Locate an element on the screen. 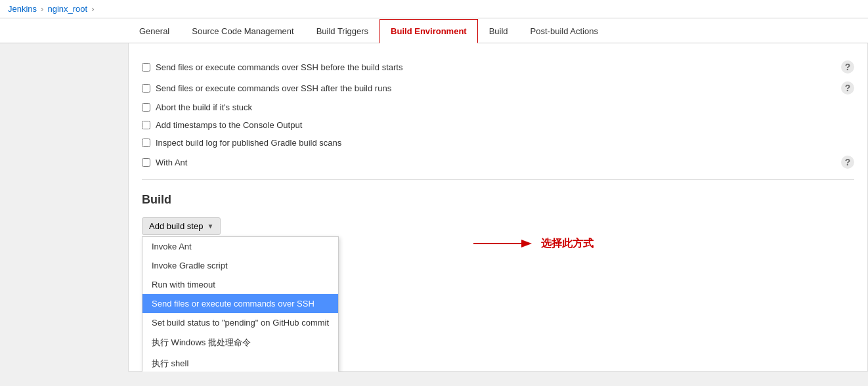  label-ssh-after: Send files or execute commands over SSH … is located at coordinates (273, 88).